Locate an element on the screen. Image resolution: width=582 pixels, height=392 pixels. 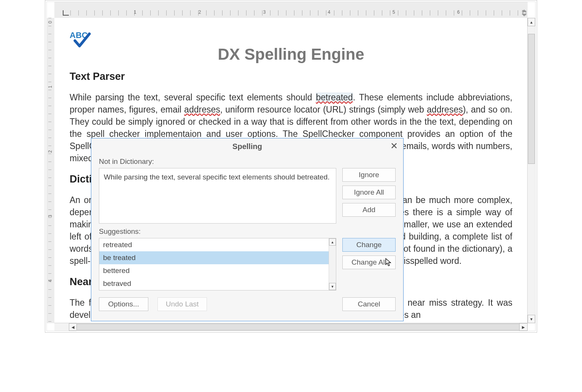
change-button: Change is located at coordinates (369, 245).